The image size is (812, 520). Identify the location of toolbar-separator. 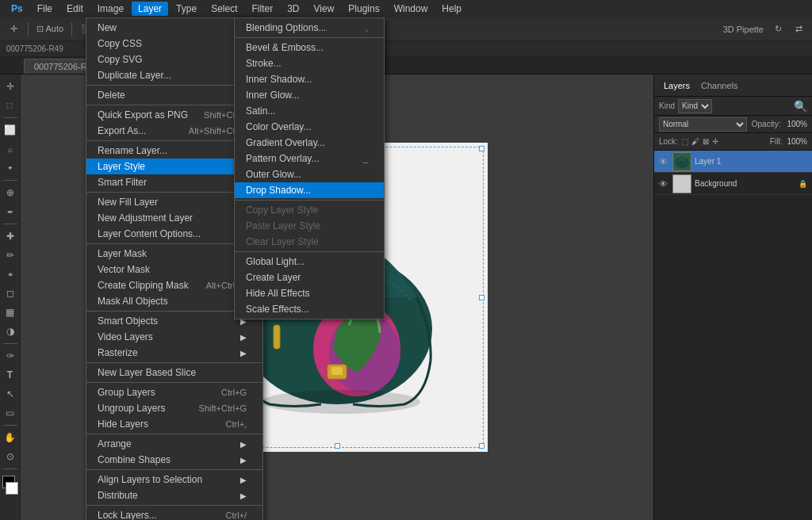
(29, 29).